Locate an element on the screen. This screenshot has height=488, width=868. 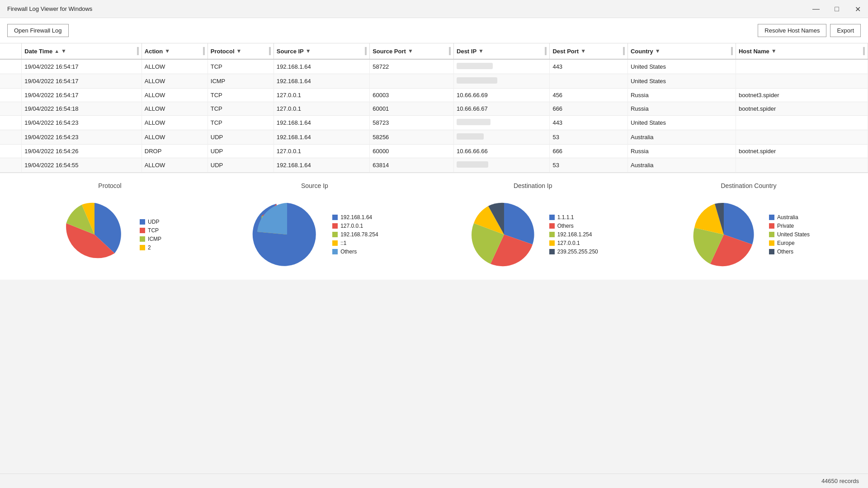
filter-country-icon: ▼ is located at coordinates (658, 51).